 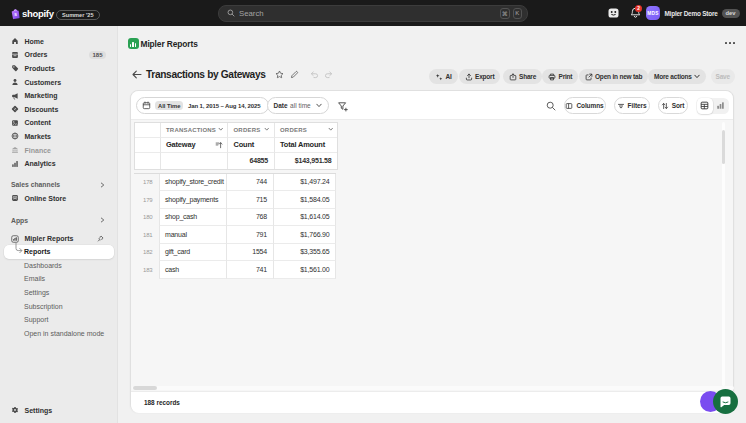 What do you see at coordinates (305, 183) in the screenshot?
I see `cell-total: $1,497.24` at bounding box center [305, 183].